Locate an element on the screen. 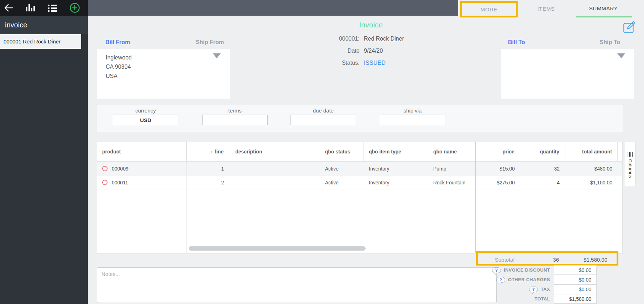  invoice-date-row: Date 9/24/20 is located at coordinates (333, 51).